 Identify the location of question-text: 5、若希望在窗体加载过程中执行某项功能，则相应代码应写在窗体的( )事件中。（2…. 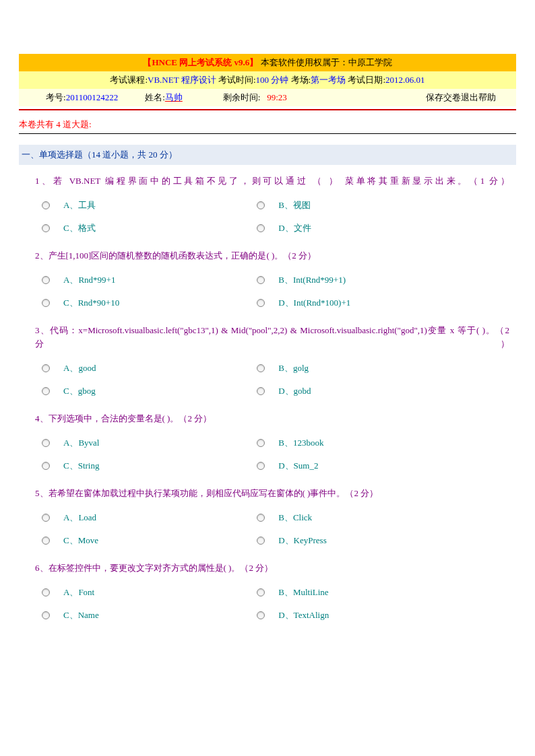
(268, 495).